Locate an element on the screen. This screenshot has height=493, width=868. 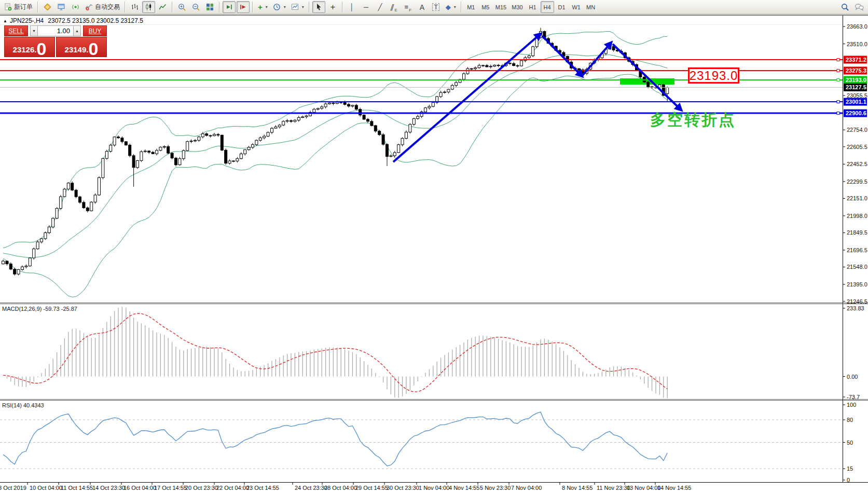
line-chart-button is located at coordinates (163, 7).